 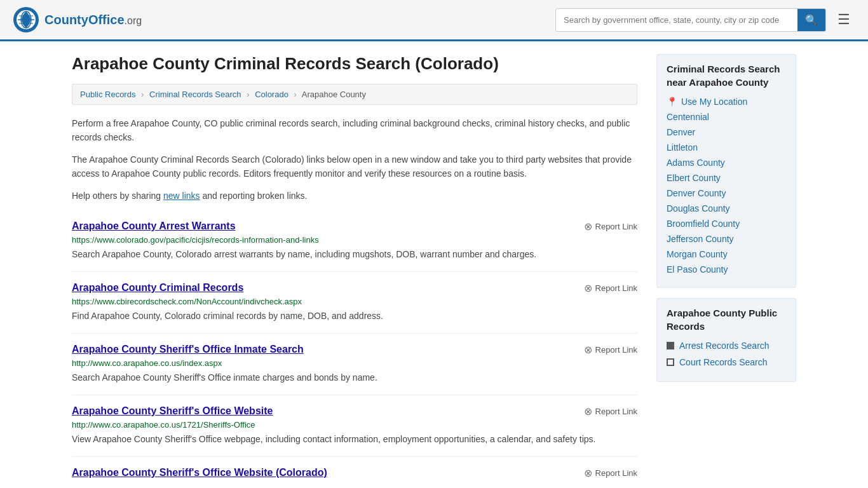 I want to click on report-icon-2: ⊗, so click(x=588, y=349).